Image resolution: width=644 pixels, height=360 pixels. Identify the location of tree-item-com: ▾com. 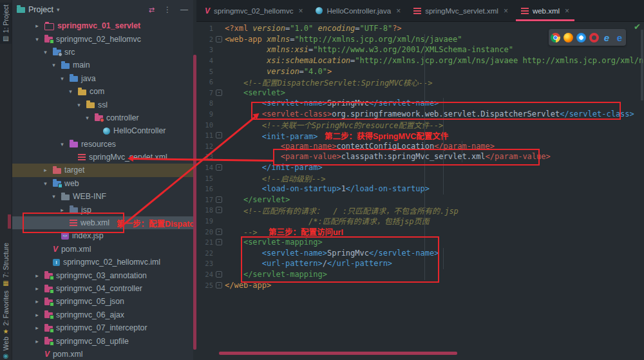
(102, 91).